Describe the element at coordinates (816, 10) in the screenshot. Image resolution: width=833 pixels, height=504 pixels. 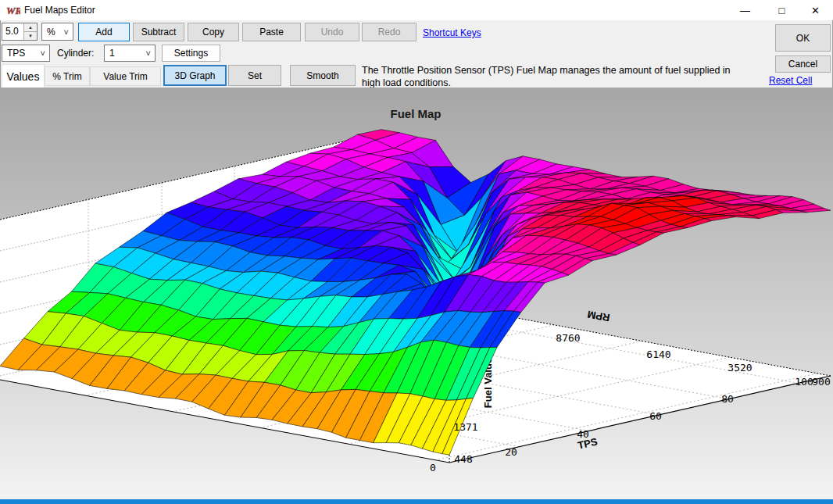
I see `close-button: ✕` at that location.